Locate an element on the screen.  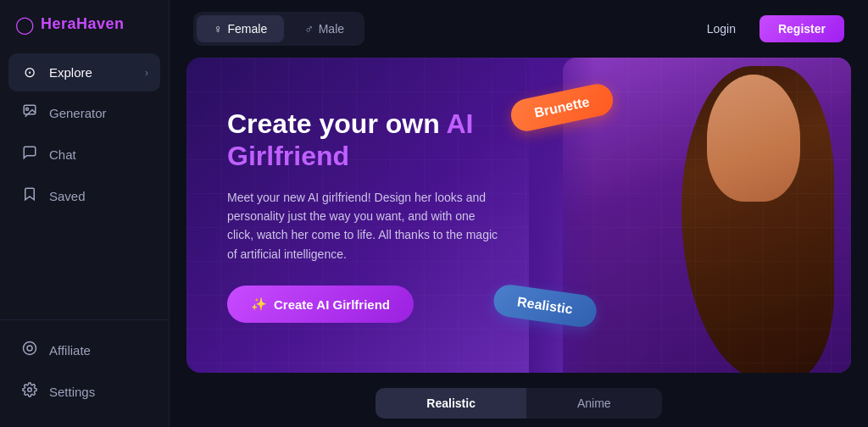
male-gender-button: ♂ Male is located at coordinates (324, 29).